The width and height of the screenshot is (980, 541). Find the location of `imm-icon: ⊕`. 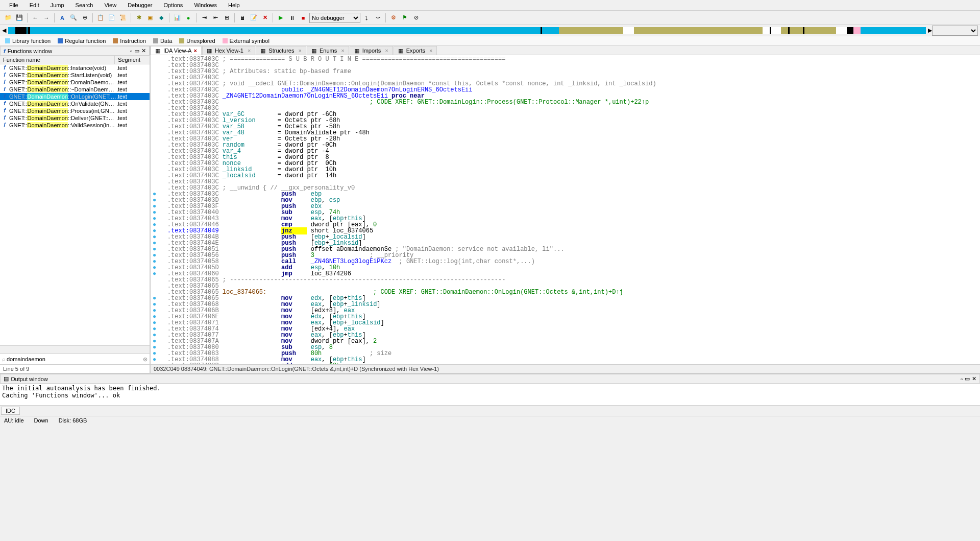

imm-icon: ⊕ is located at coordinates (85, 18).